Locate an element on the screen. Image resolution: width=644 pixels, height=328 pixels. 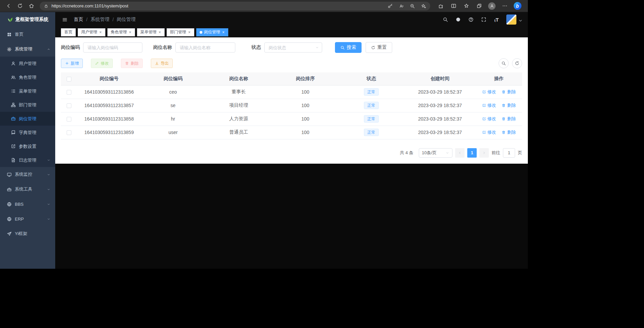
tab-home: 首页 is located at coordinates (68, 32).